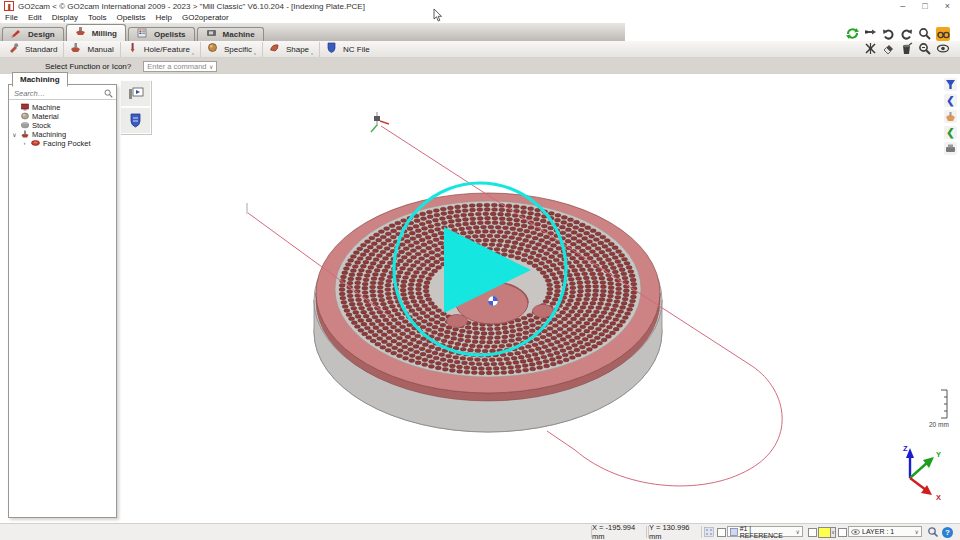  Describe the element at coordinates (33, 50) in the screenshot. I see `standard-button: Standard` at that location.